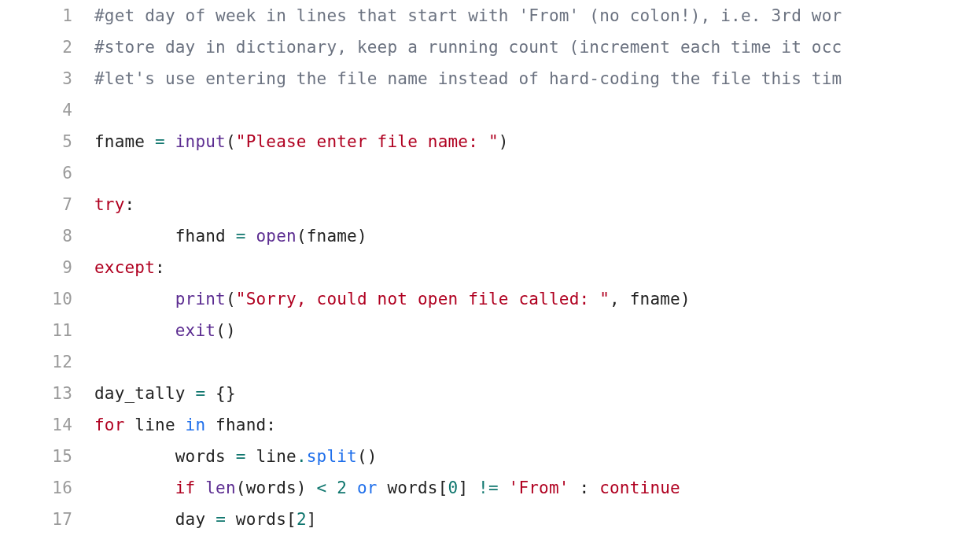  Describe the element at coordinates (490, 47) in the screenshot. I see `code-line: 2#store day in dictionary, keep a runnin…` at that location.